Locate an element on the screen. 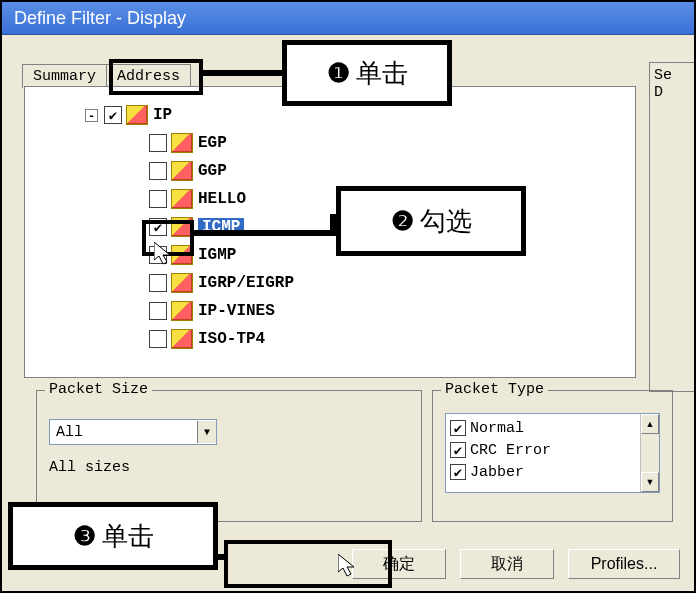 This screenshot has width=696, height=593. tree-item-ggp: GGP is located at coordinates (387, 171).